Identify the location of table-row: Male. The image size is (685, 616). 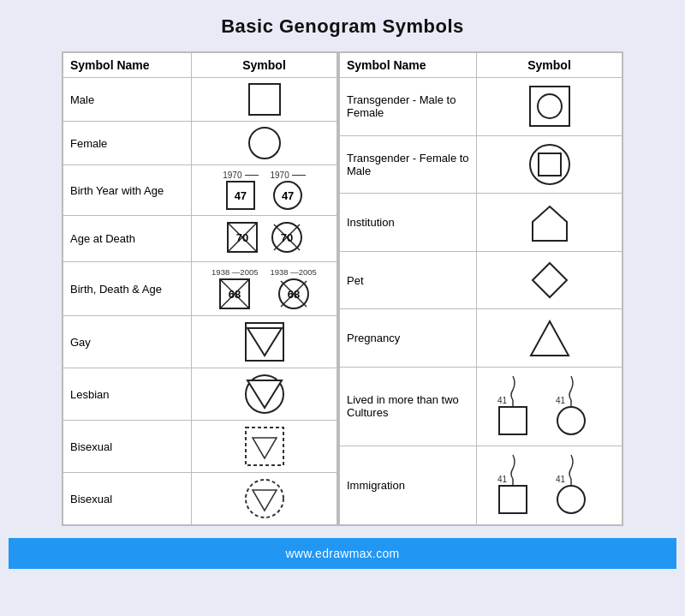
(200, 99).